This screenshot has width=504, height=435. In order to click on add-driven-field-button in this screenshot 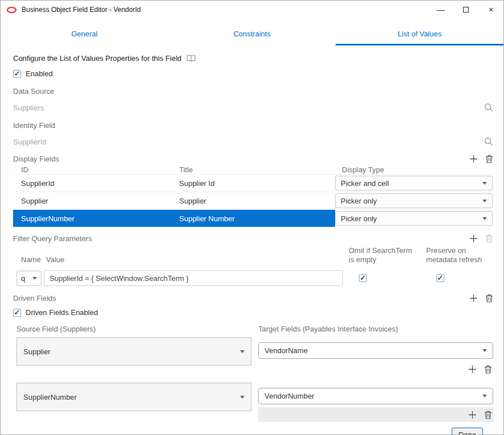, I will do `click(473, 298)`.